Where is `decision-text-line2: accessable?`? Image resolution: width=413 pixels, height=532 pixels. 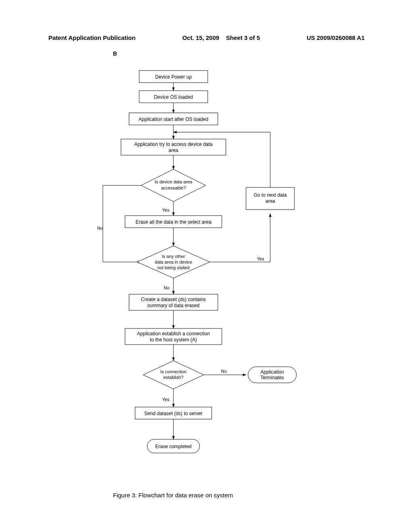
decision-text-line2: accessable? is located at coordinates (173, 188).